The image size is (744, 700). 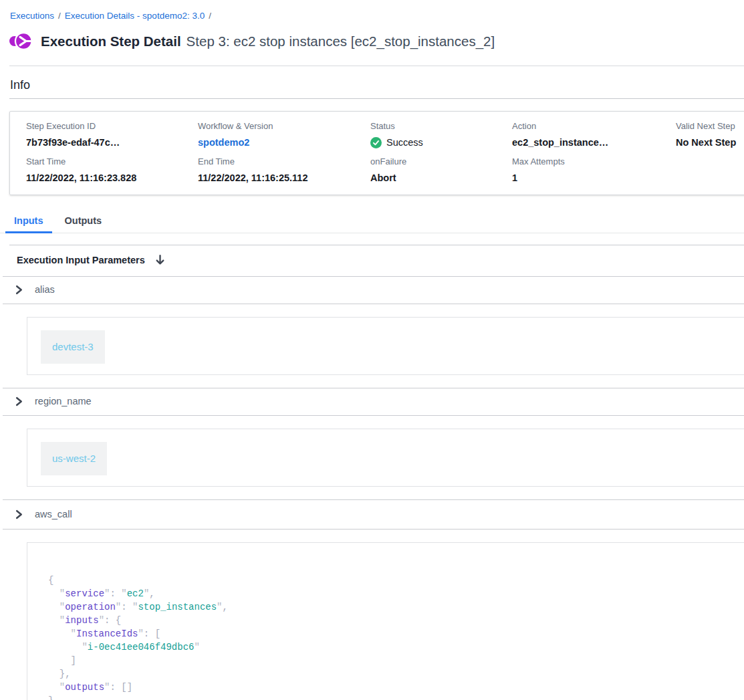 What do you see at coordinates (377, 86) in the screenshot?
I see `info-section-heading: Info` at bounding box center [377, 86].